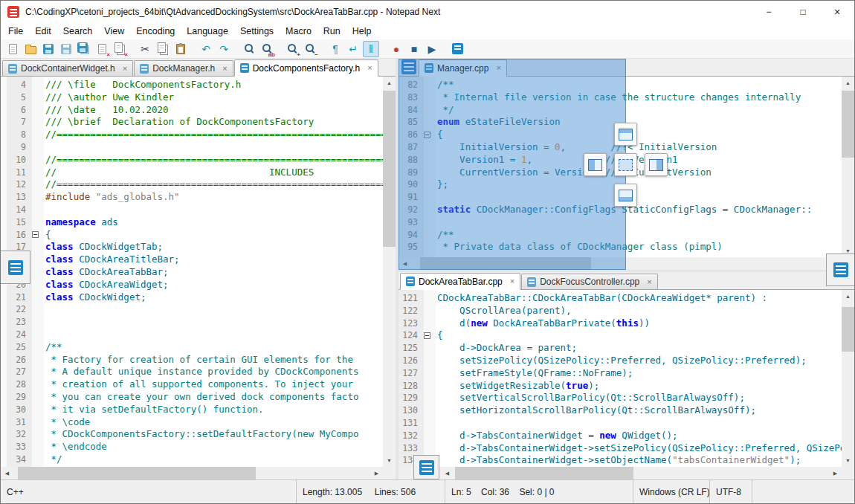  Describe the element at coordinates (78, 31) in the screenshot. I see `menu-item-search: Search` at that location.